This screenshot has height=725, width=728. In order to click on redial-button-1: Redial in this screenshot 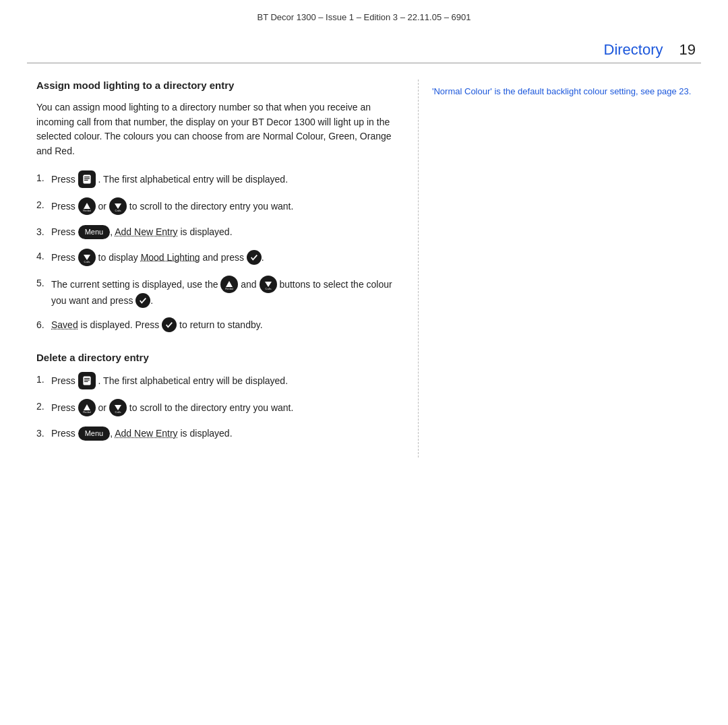, I will do `click(87, 206)`.